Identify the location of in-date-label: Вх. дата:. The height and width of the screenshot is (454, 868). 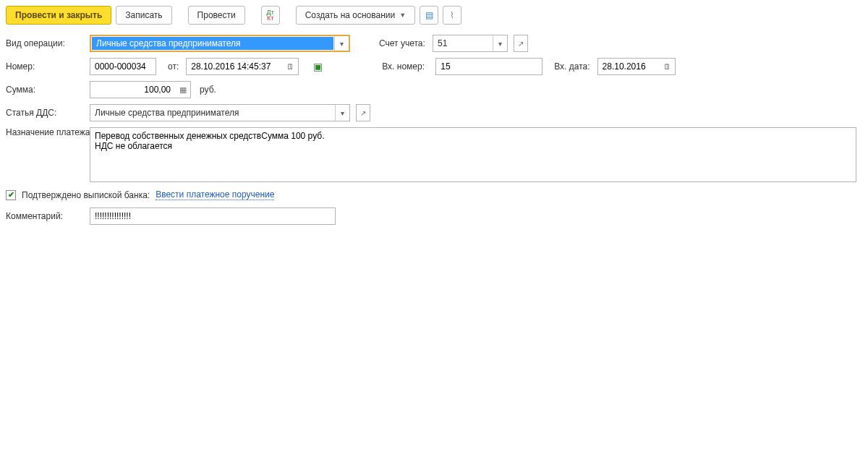
(570, 67).